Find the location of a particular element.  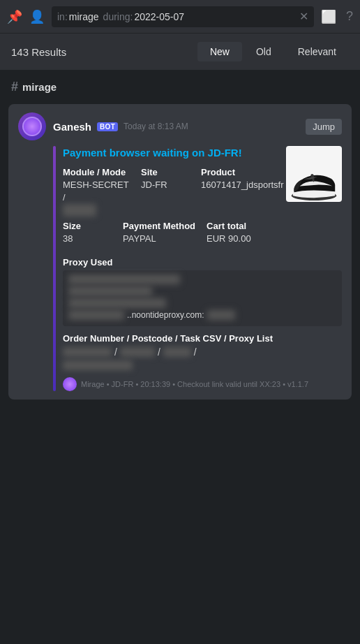

shoe-image is located at coordinates (314, 174).